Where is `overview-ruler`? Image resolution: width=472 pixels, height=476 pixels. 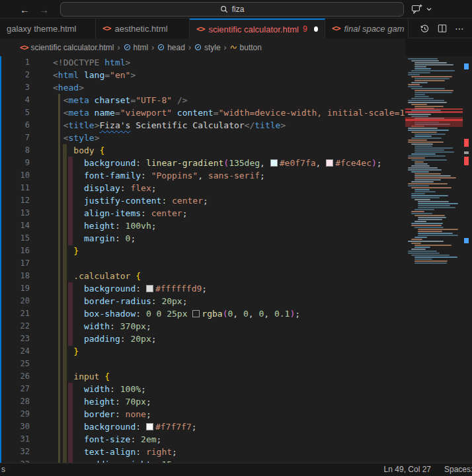 overview-ruler is located at coordinates (467, 259).